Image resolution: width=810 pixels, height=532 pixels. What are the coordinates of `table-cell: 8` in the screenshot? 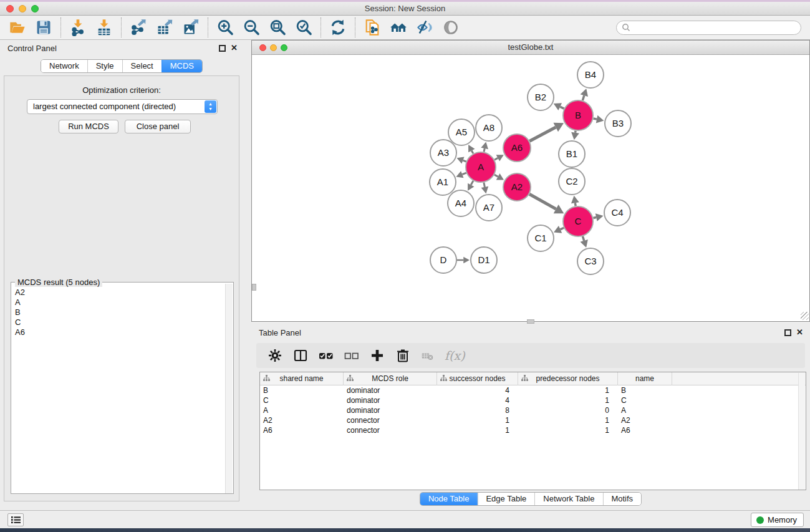 It's located at (478, 410).